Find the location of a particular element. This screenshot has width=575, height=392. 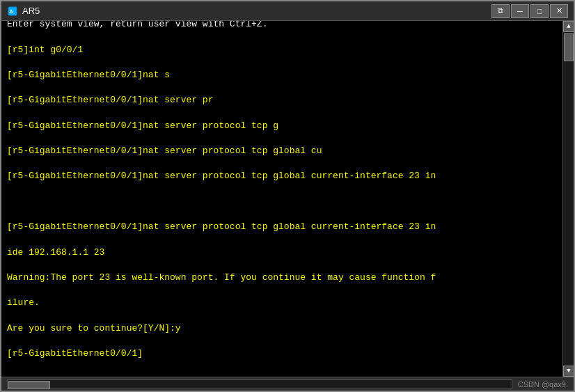

horizontal-scrollbar is located at coordinates (260, 384).